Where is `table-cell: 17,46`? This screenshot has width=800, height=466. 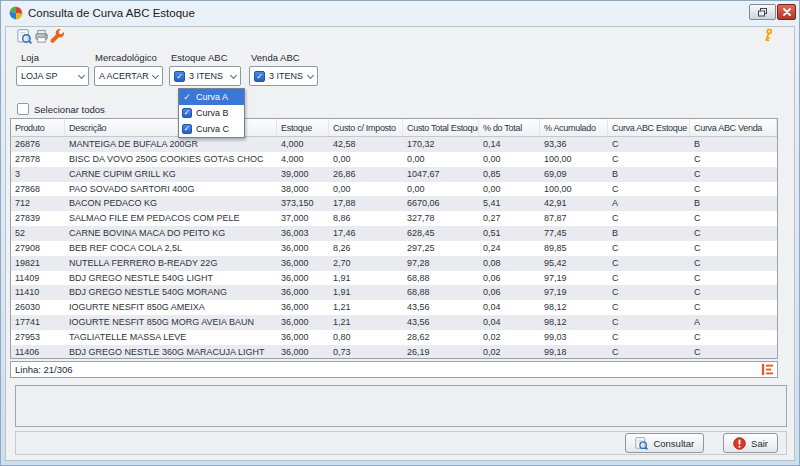 table-cell: 17,46 is located at coordinates (366, 234).